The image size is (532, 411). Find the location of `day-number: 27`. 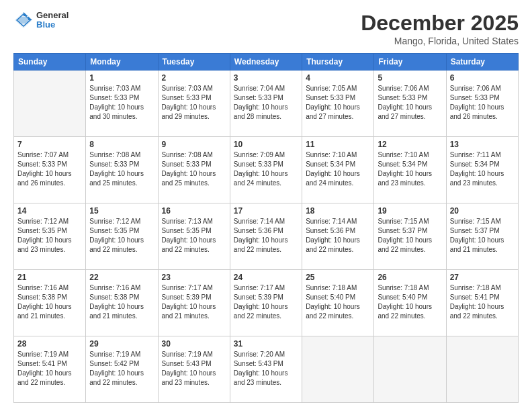

day-number: 27 is located at coordinates (482, 277).